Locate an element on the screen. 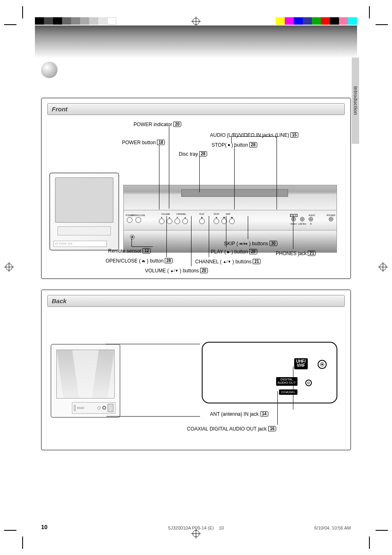  section-tab: Introduction is located at coordinates (355, 101).